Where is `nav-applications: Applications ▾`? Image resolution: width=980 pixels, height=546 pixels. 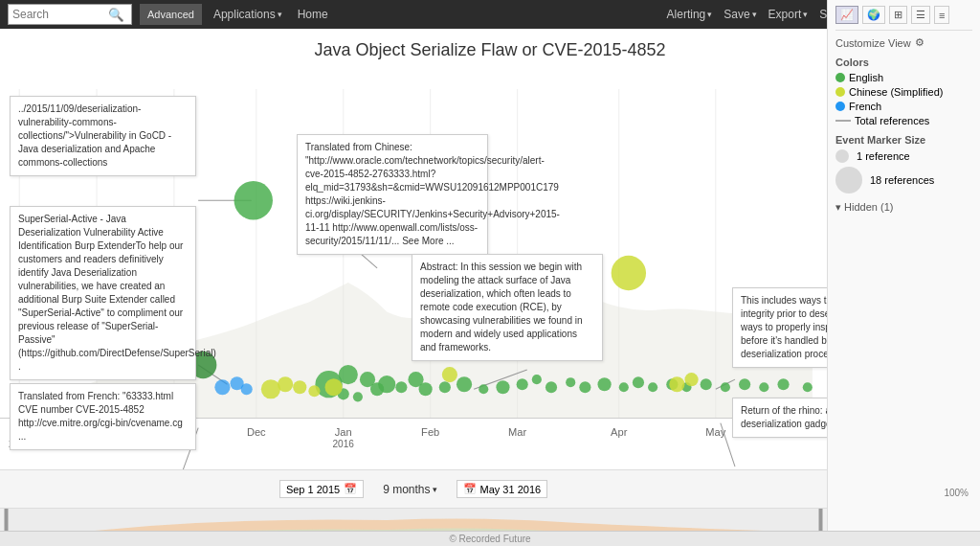
nav-applications: Applications ▾ is located at coordinates (248, 14).